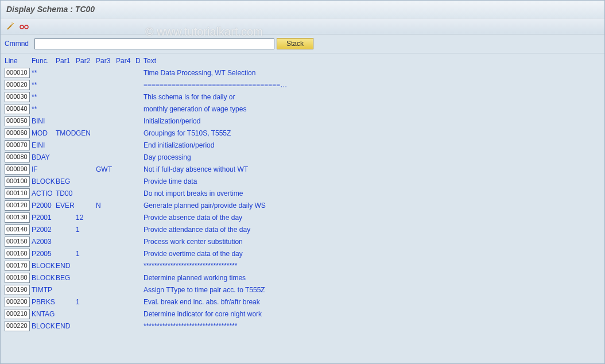 The height and width of the screenshot is (364, 605). What do you see at coordinates (24, 26) in the screenshot?
I see `glasses-icon` at bounding box center [24, 26].